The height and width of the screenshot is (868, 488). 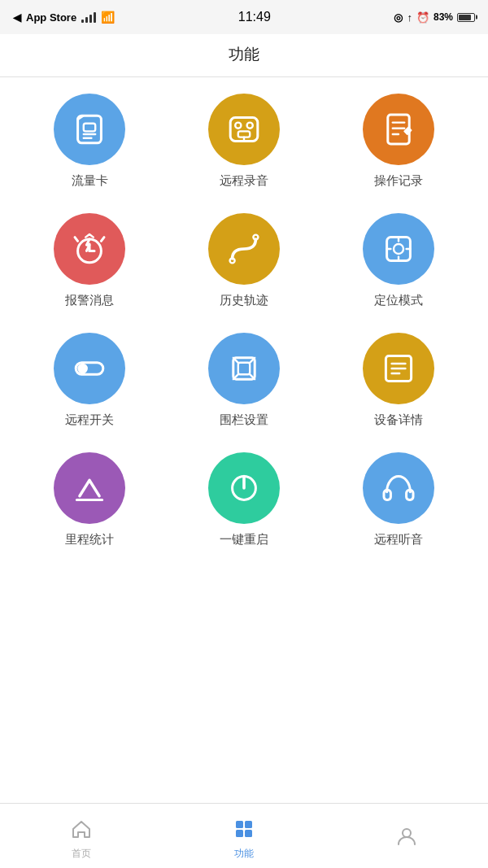 What do you see at coordinates (244, 17) in the screenshot?
I see `status-bar: ◀ App Store 📶 11:49 ◎ ↑ ⏰ 83%` at bounding box center [244, 17].